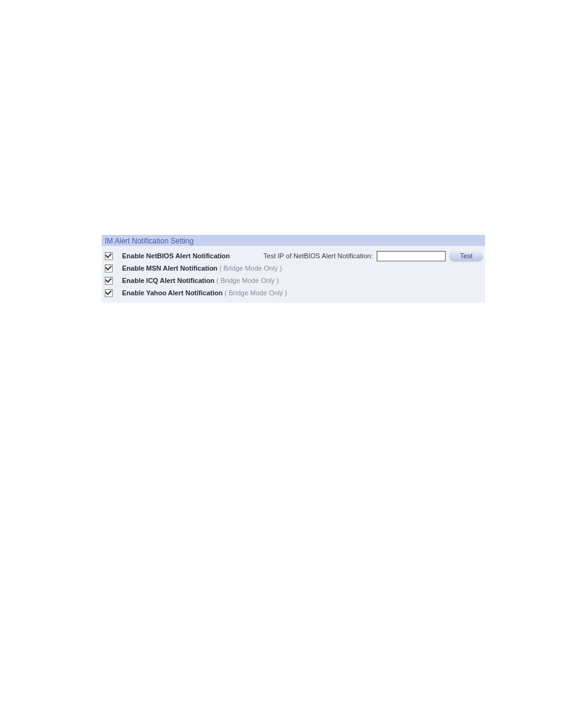  Describe the element at coordinates (293, 256) in the screenshot. I see `row-netbios: Enable NetBIOS Alert Notification Test I…` at that location.